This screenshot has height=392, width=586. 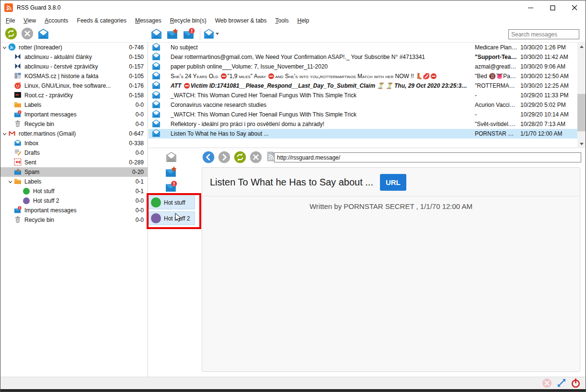 I want to click on inoreader-icon, so click(x=12, y=48).